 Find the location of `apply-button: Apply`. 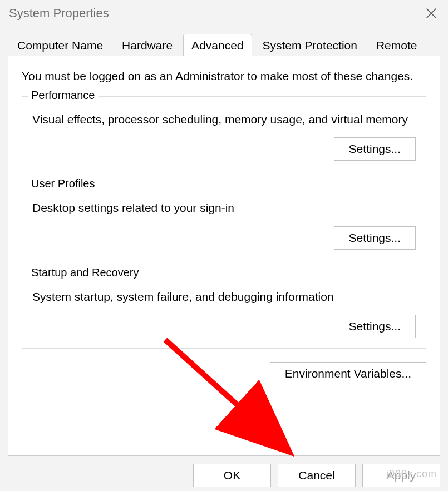

apply-button: Apply is located at coordinates (401, 475).